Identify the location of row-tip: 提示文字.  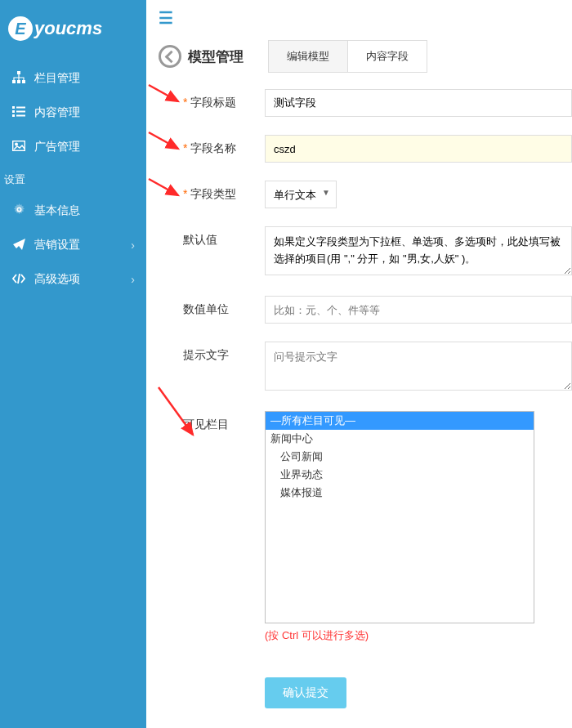
(365, 368).